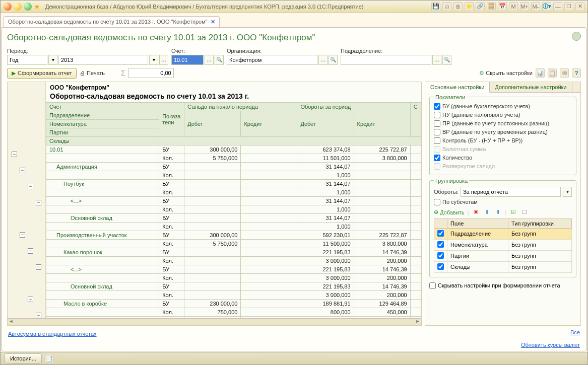 Image resolution: width=588 pixels, height=365 pixels. Describe the element at coordinates (234, 158) in the screenshot. I see `table-row: Кол.5 750,00011 501,0003 800,000` at that location.